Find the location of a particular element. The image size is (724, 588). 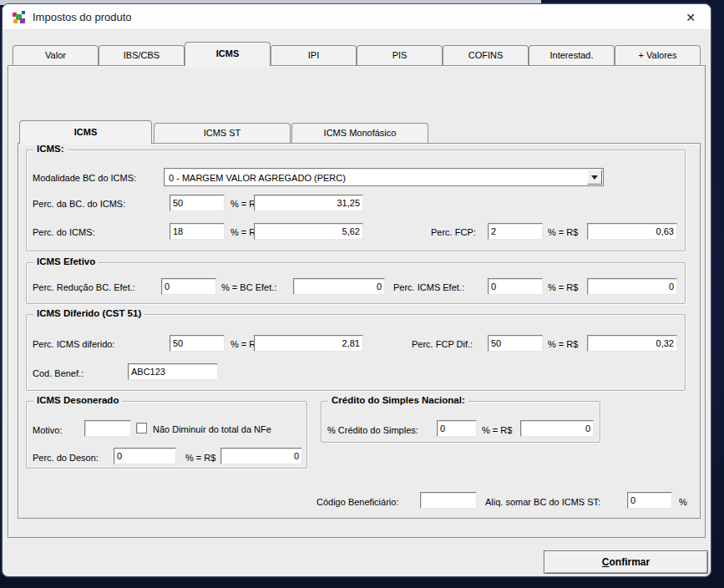

perc-bc-value-input is located at coordinates (309, 203).